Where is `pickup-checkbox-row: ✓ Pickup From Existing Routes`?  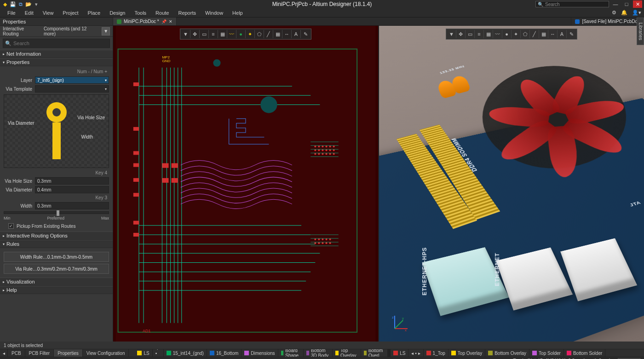 pickup-checkbox-row: ✓ Pickup From Existing Routes is located at coordinates (59, 226).